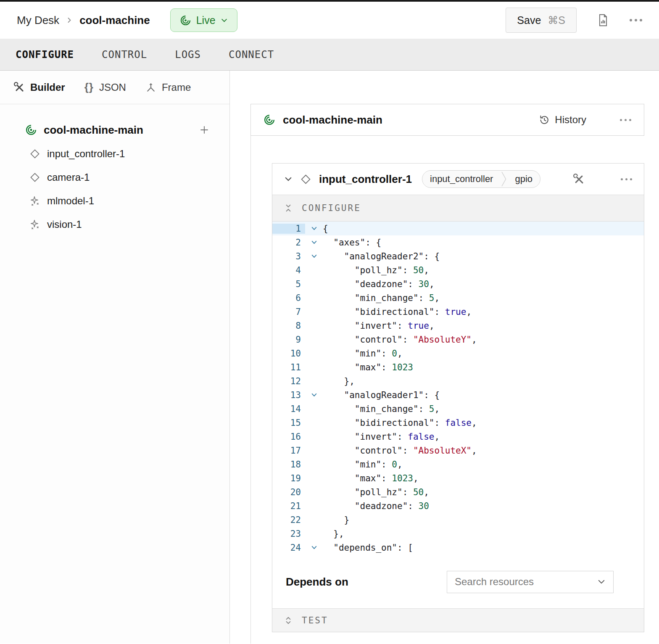  I want to click on tree-item-label: mlmodel-1, so click(71, 201).